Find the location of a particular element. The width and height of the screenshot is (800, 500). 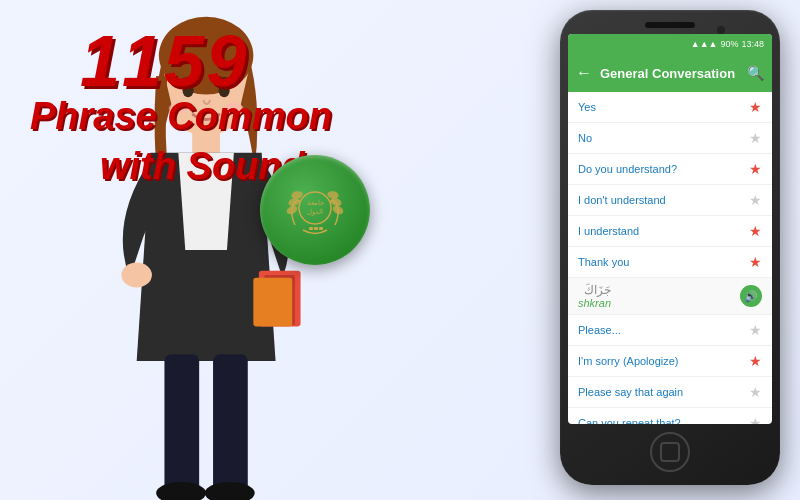

phrase-text: I understand is located at coordinates (608, 231).